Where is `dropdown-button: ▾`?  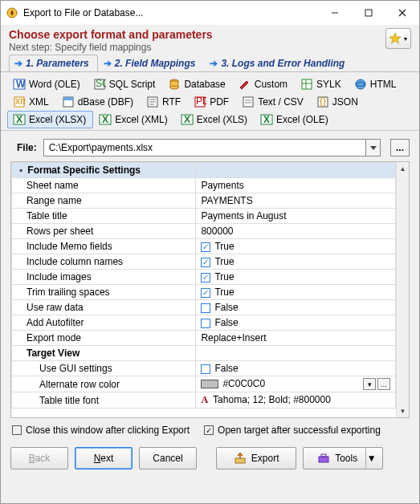
dropdown-button: ▾ is located at coordinates (369, 384).